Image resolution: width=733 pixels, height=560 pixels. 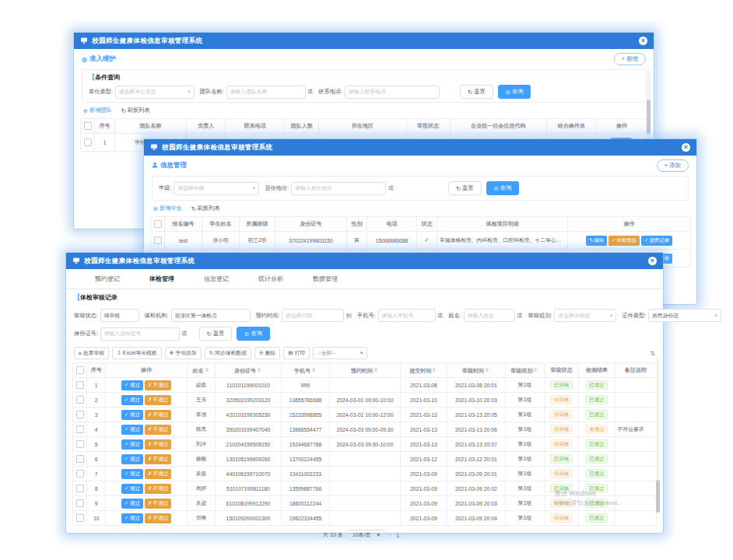 What do you see at coordinates (524, 370) in the screenshot?
I see `column-header: 审核组别` at bounding box center [524, 370].